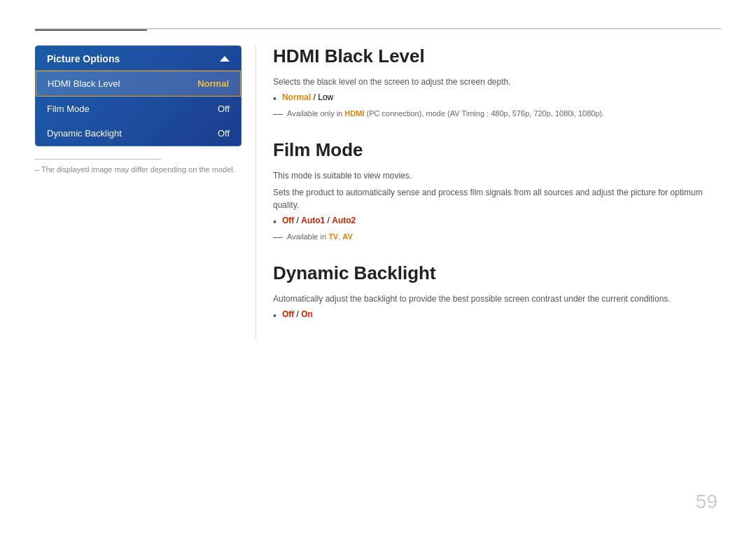 The height and width of the screenshot is (534, 756). What do you see at coordinates (139, 84) in the screenshot?
I see `menu-item-hdmi-black-level: HDMI Black Level Normal` at bounding box center [139, 84].